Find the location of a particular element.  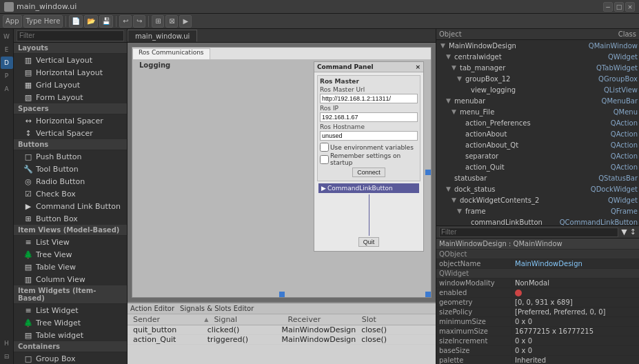

close-button: × is located at coordinates (630, 7).